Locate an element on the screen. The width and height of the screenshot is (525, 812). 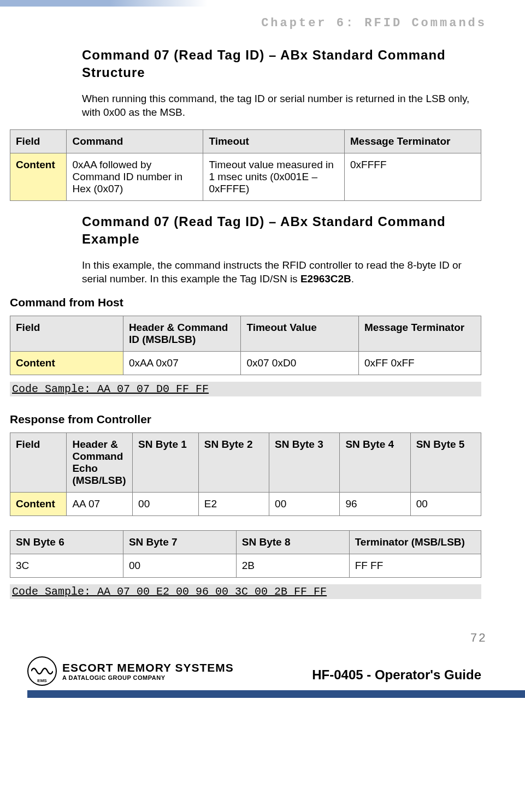
th: SN Byte 1 is located at coordinates (166, 463).